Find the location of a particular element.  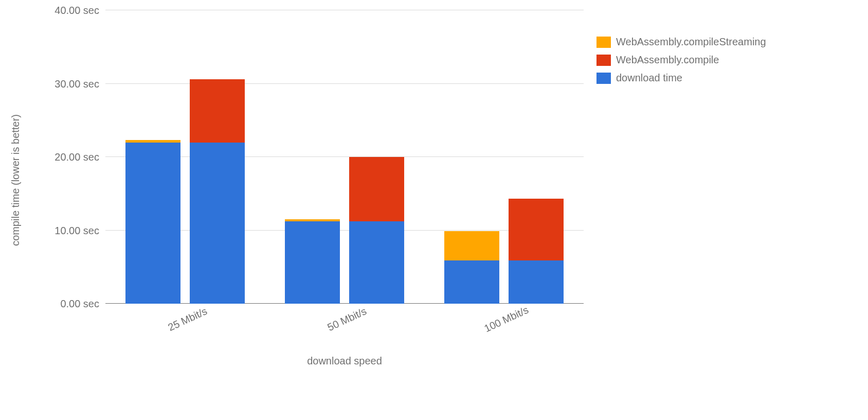

legend-item: WebAssembly.compile is located at coordinates (681, 60).